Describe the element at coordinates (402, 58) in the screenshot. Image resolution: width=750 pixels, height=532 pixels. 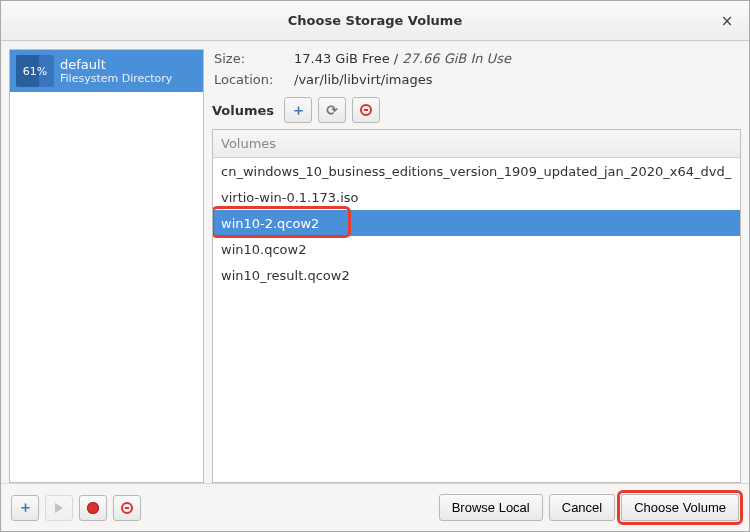
I see `size-value: 17.43 GiB Free / 27.66 GiB In Use` at that location.